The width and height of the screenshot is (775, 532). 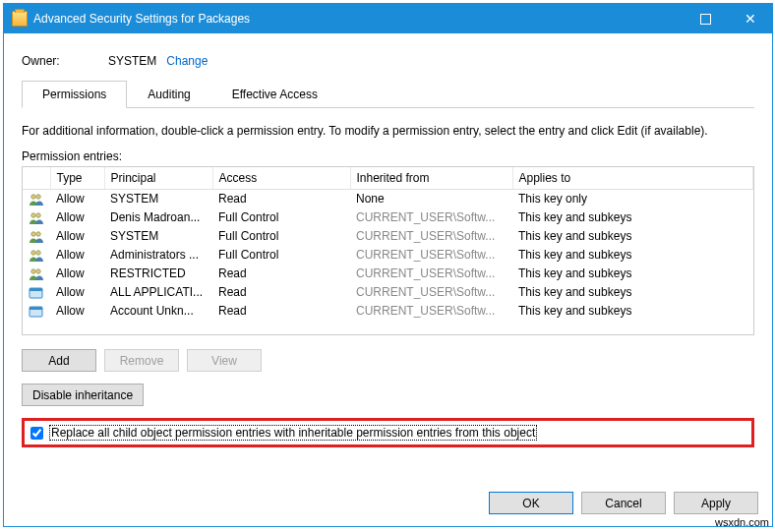 What do you see at coordinates (633, 179) in the screenshot?
I see `col-applies-to: Applies to` at bounding box center [633, 179].